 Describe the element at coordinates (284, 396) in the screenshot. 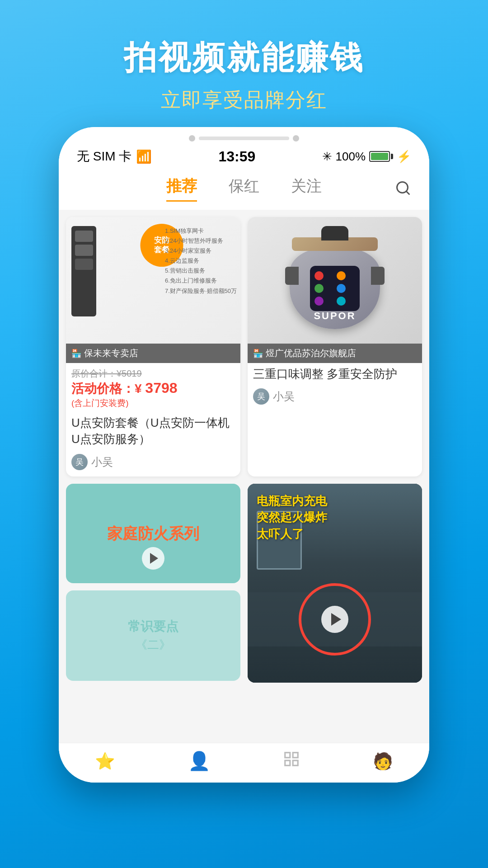

I see `author-name-cooker: 小吴` at that location.